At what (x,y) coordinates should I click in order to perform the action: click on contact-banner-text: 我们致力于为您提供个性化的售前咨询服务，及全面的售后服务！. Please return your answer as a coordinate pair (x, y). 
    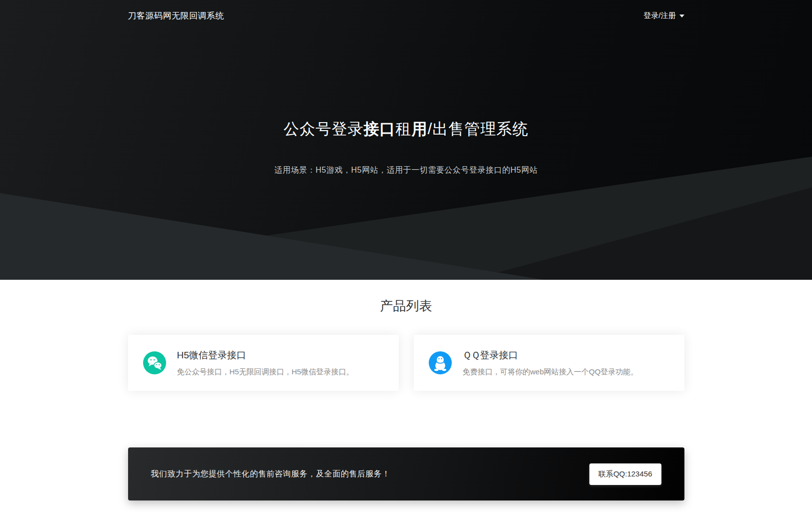
    Looking at the image, I should click on (271, 474).